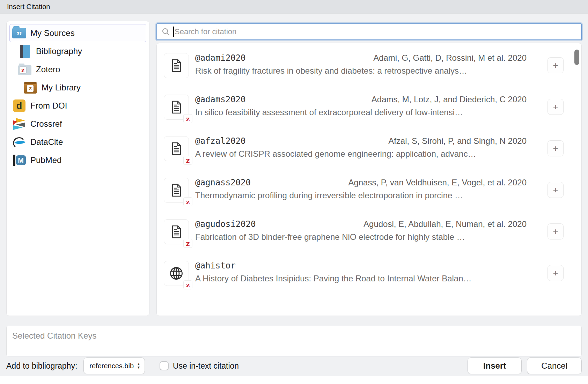 Image resolution: width=588 pixels, height=384 pixels. Describe the element at coordinates (19, 124) in the screenshot. I see `crossref-icon` at that location.